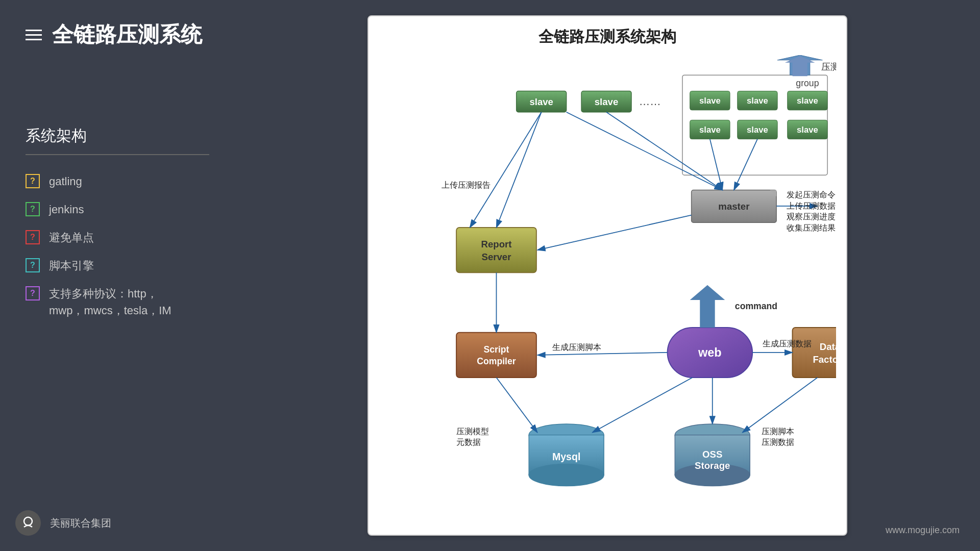 The width and height of the screenshot is (980, 551). Describe the element at coordinates (71, 238) in the screenshot. I see `no-single-point-label: 避免单点` at that location.